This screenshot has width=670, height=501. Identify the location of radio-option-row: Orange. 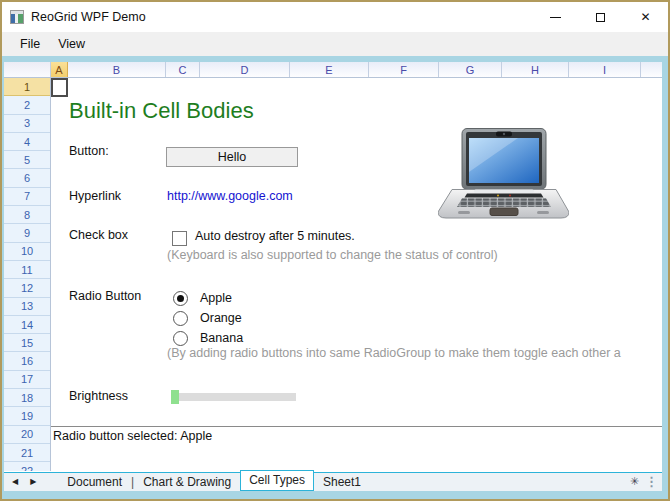
(208, 318).